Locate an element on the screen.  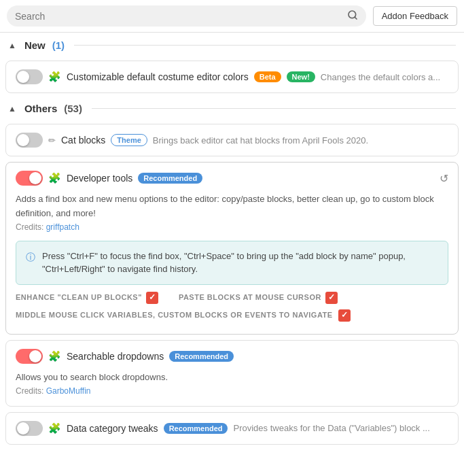
others-section-count: (53) is located at coordinates (73, 109).